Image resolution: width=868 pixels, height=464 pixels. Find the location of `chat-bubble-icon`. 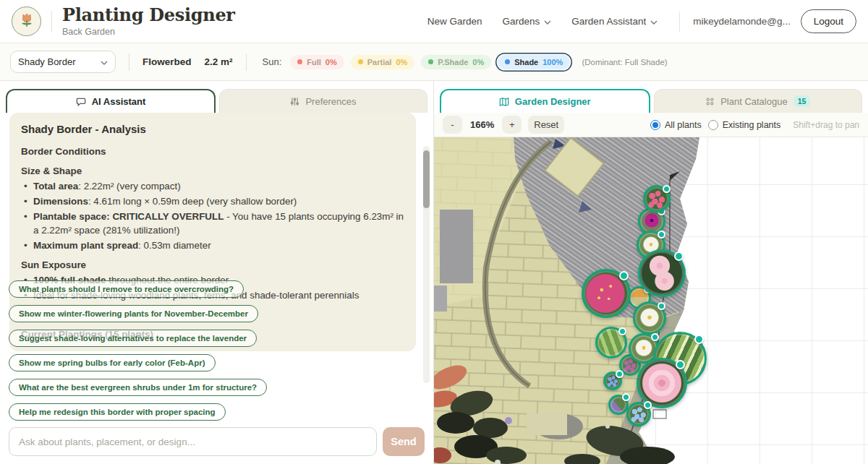

chat-bubble-icon is located at coordinates (81, 102).